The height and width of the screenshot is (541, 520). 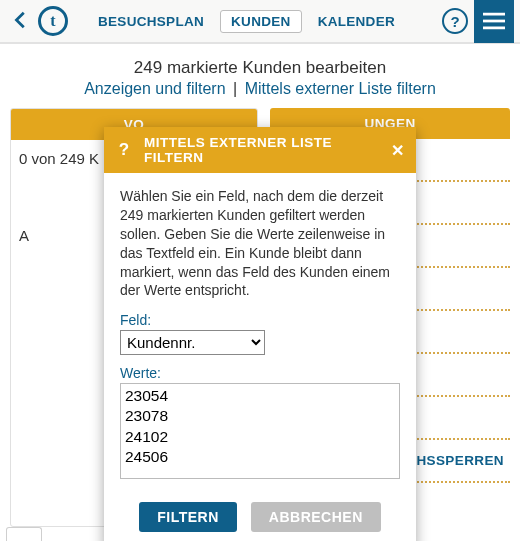 What do you see at coordinates (494, 21) in the screenshot?
I see `hamburger-icon` at bounding box center [494, 21].